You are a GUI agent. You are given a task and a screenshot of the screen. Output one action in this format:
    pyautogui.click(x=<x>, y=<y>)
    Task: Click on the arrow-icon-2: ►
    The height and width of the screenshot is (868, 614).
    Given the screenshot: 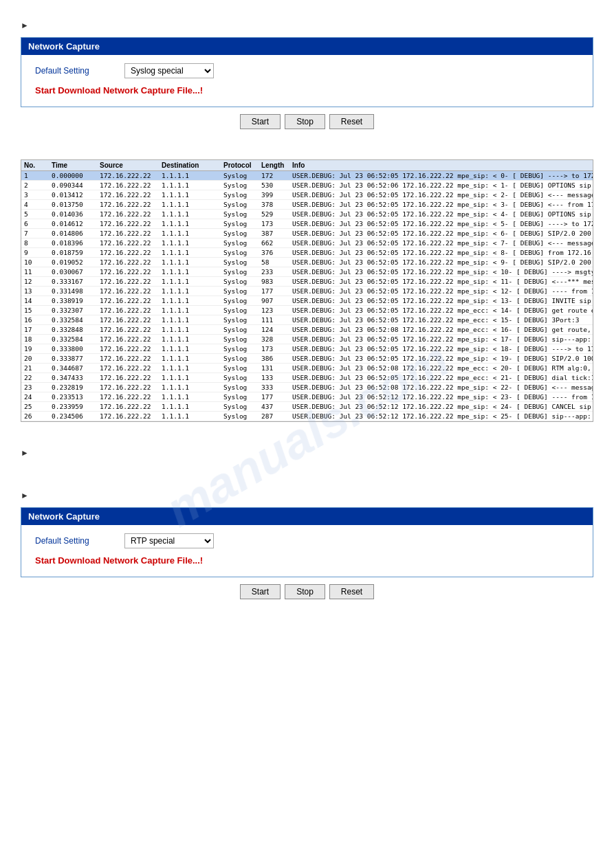 What is the action you would take?
    pyautogui.click(x=25, y=453)
    